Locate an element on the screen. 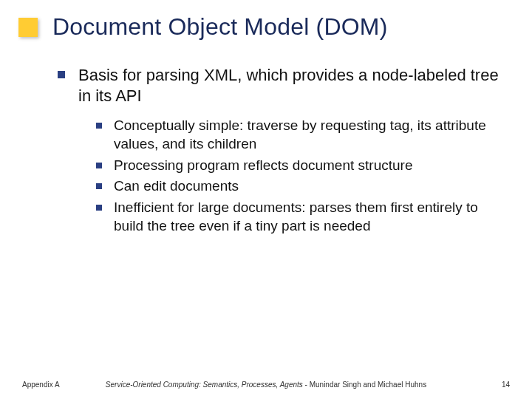 The height and width of the screenshot is (399, 532). bullet-level2-text: Conceptually simple: traverse by request… is located at coordinates (308, 134).